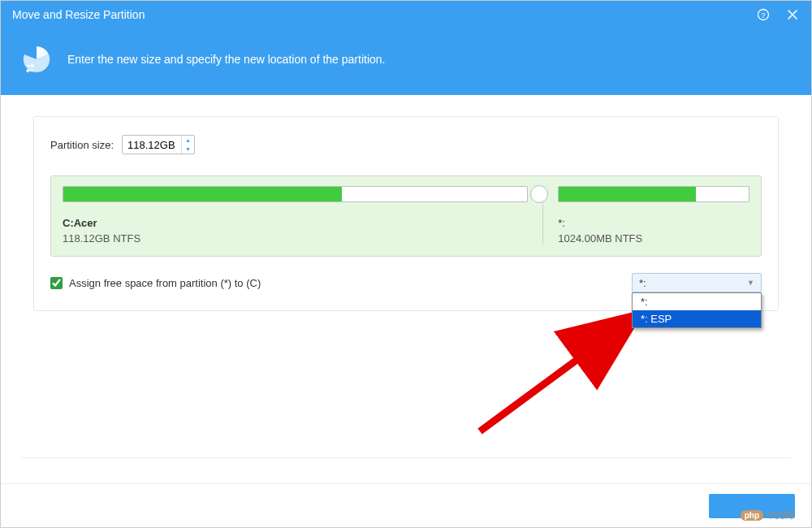 This screenshot has height=528, width=812. I want to click on assign-label: Assign free space from partition (*) to …, so click(165, 283).